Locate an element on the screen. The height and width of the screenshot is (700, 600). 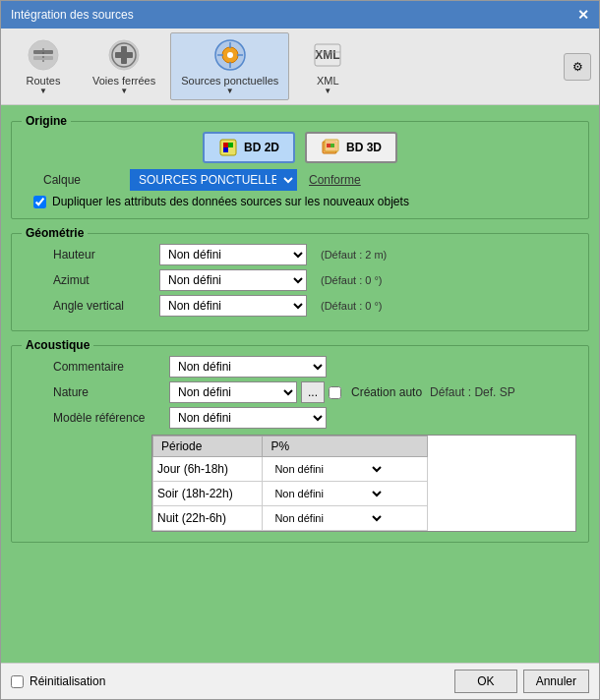
calque-row: Calque SOURCES PONCTUELLES Conforme is located at coordinates (300, 180).